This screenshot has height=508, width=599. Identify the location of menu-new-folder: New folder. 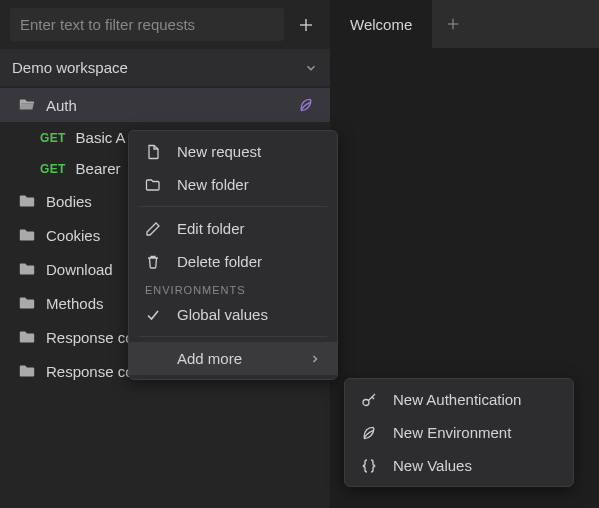
(233, 184).